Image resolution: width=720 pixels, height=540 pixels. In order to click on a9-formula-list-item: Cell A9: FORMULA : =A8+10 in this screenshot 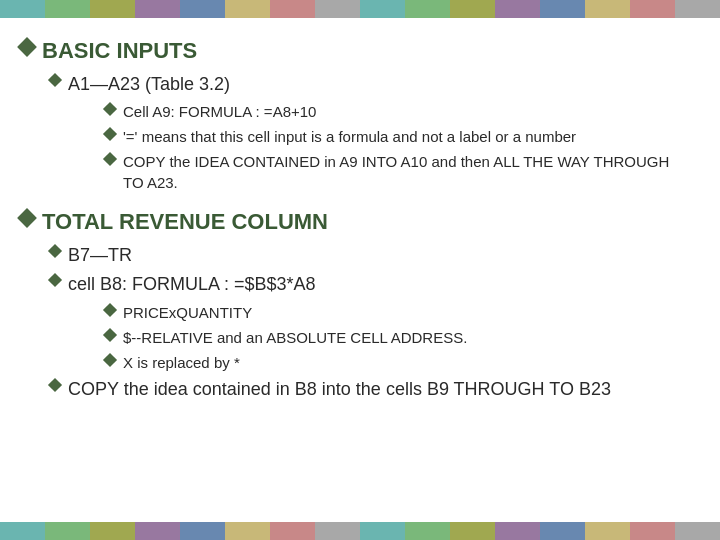, I will do `click(398, 112)`.